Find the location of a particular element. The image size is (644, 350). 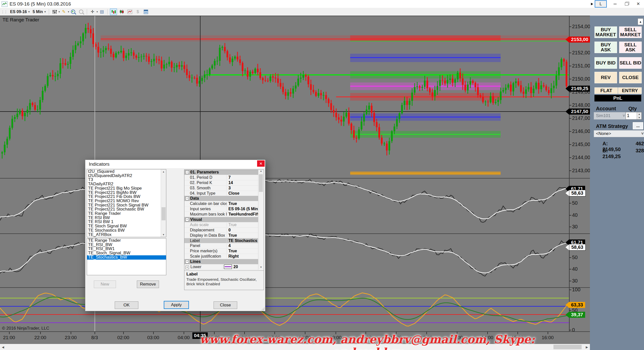

quantity-stepper: 1 ▲▼ is located at coordinates (634, 116).